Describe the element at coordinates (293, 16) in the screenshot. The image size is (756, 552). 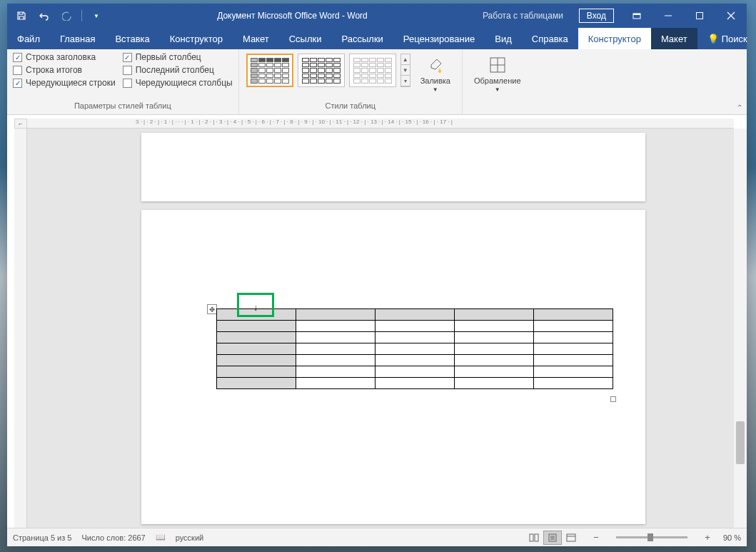
I see `window-title: Документ Microsoft Office Word - Word` at that location.